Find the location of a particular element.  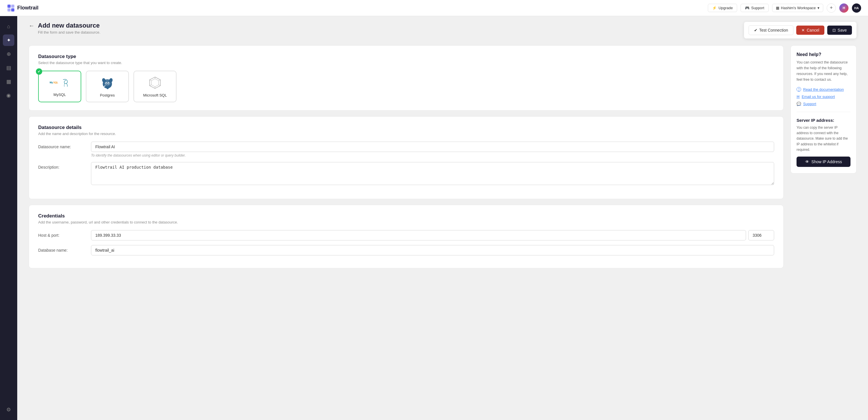

postgres-icon is located at coordinates (107, 83).